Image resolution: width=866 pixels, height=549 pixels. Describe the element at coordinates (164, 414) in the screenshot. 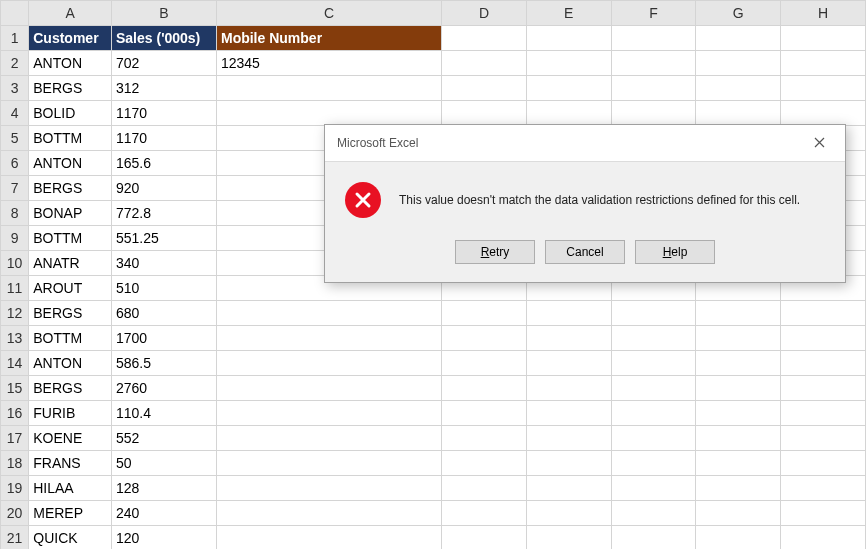

I see `cell-B16: 110.4` at that location.